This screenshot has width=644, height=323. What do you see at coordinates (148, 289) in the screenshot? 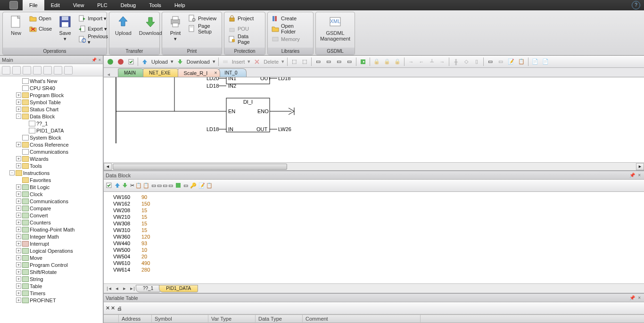
I see `db-tab-1: ??_1` at bounding box center [148, 289].